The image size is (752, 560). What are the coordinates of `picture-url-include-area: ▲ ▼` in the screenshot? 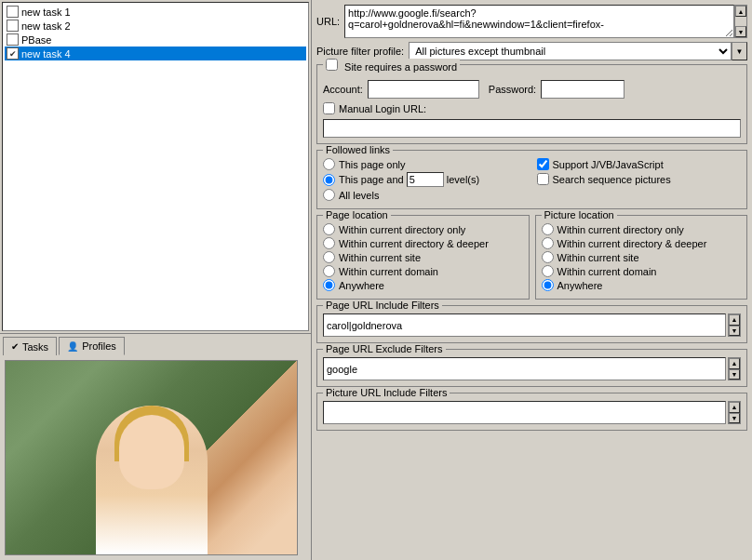 It's located at (532, 413).